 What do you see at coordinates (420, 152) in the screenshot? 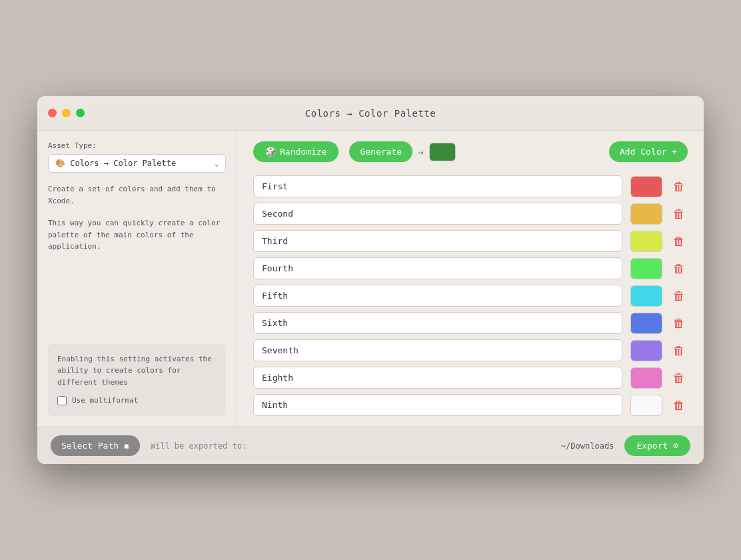
I see `arrow-icon: →` at bounding box center [420, 152].